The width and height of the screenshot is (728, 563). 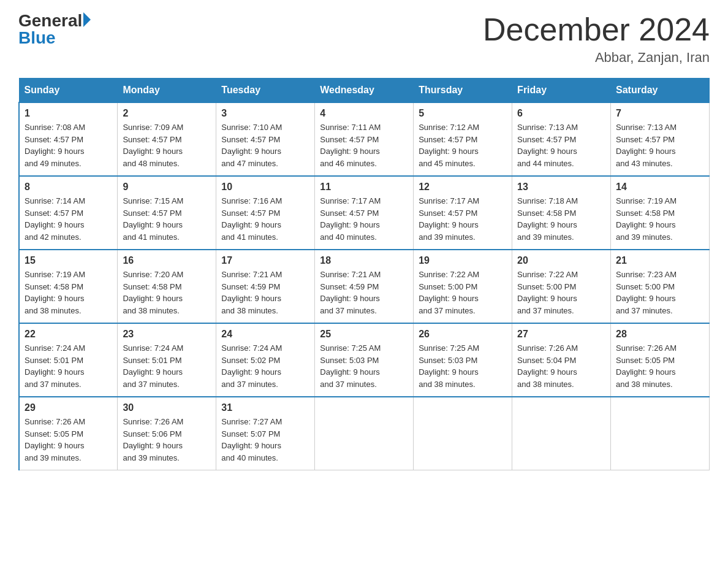 I want to click on day-info: Sunrise: 7:26 AMSunset: 5:06 PMDaylight:…, so click(x=167, y=440).